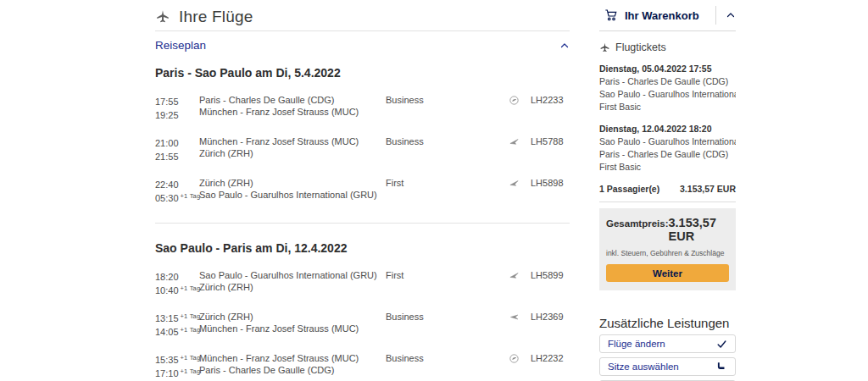 The height and width of the screenshot is (381, 868). I want to click on segment-flight-number: LH5898, so click(550, 190).